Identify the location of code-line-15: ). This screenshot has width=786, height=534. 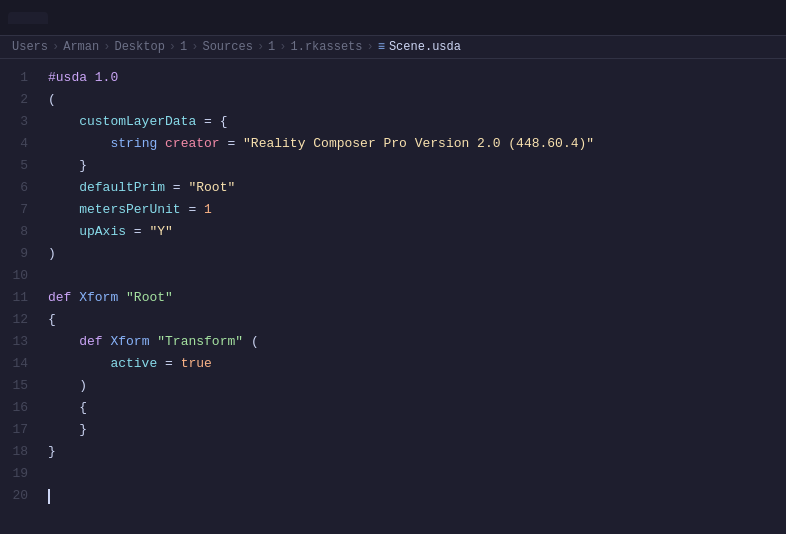
(413, 386).